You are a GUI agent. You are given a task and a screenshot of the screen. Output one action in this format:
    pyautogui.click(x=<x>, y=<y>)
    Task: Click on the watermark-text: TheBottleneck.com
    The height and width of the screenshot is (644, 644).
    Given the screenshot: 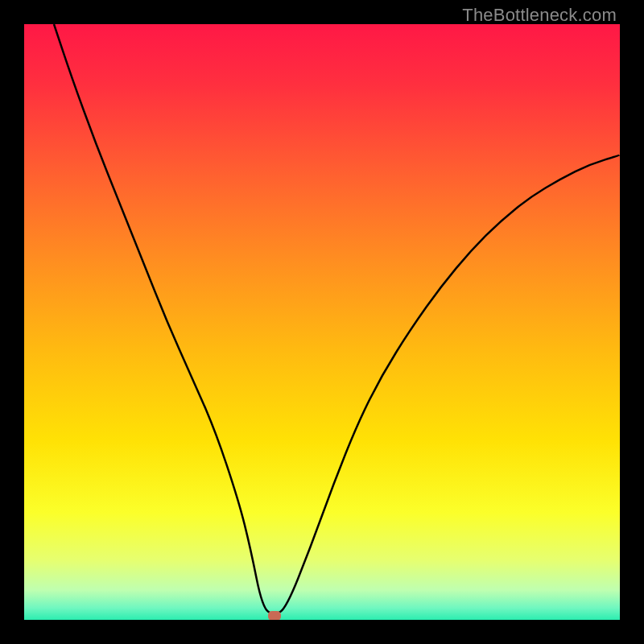 What is the action you would take?
    pyautogui.click(x=539, y=15)
    